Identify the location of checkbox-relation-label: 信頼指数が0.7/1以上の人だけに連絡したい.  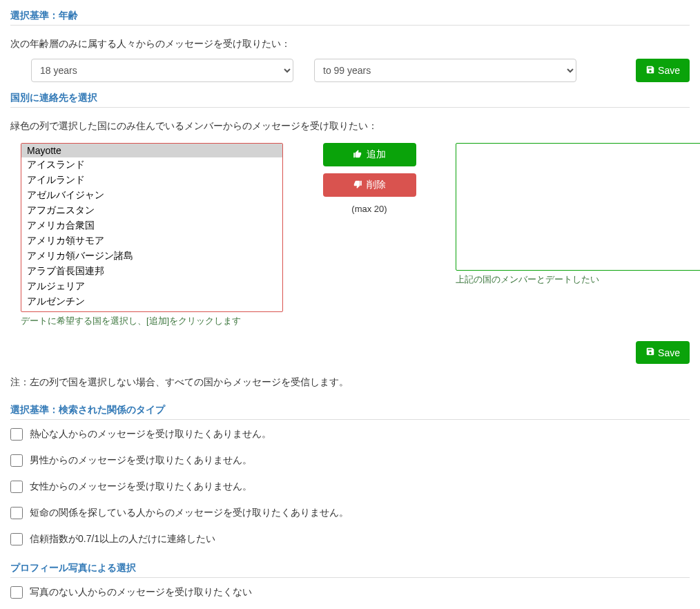
(123, 539).